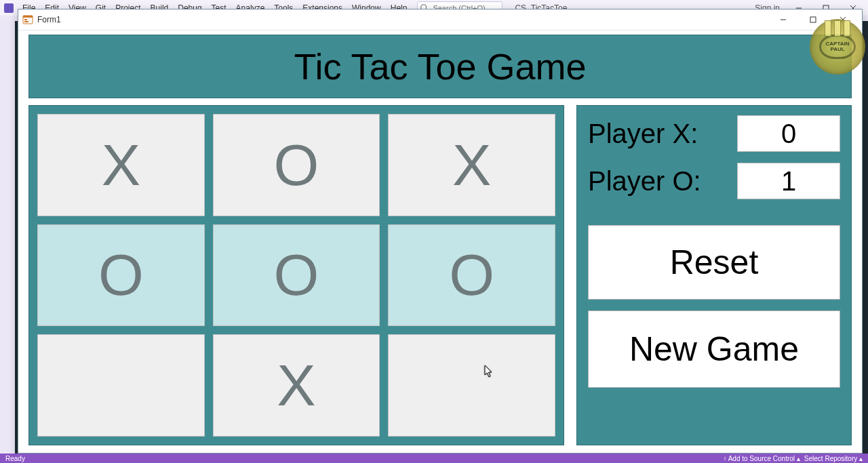 The height and width of the screenshot is (463, 868). I want to click on cell-0-1: O, so click(297, 165).